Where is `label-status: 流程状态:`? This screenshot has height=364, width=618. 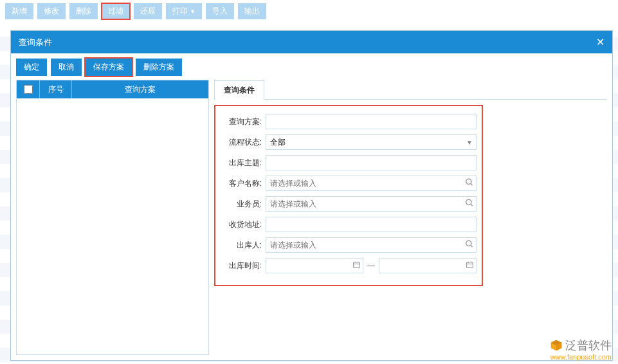 label-status: 流程状态: is located at coordinates (243, 143).